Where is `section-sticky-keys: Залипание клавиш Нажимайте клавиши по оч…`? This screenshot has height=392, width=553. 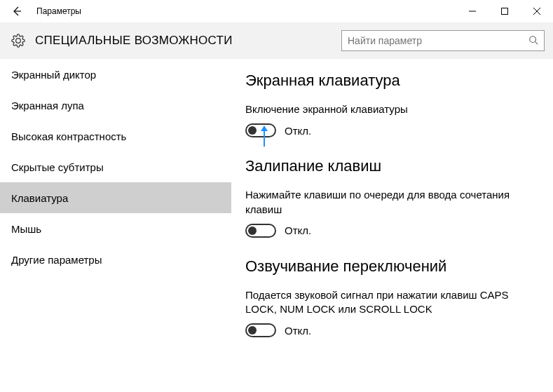 section-sticky-keys: Залипание клавиш Нажимайте клавиши по оч… is located at coordinates (392, 198).